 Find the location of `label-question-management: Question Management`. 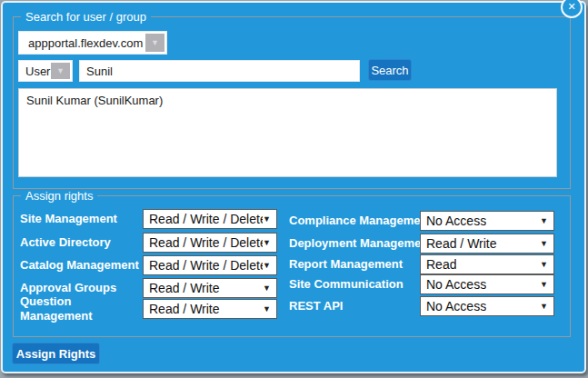

label-question-management: Question Management is located at coordinates (76, 309).